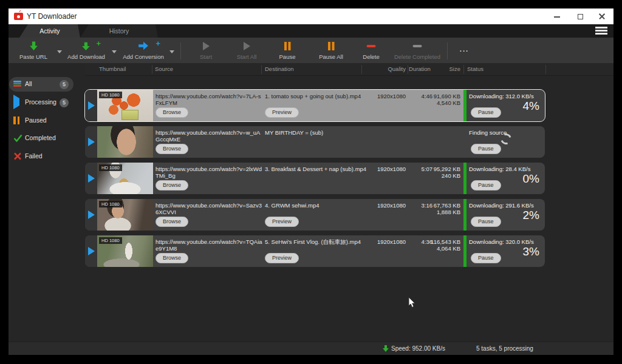  Describe the element at coordinates (315, 215) in the screenshot. I see `task-row-4: HD 1080 https://www.youtube.com/watch?v=…` at that location.